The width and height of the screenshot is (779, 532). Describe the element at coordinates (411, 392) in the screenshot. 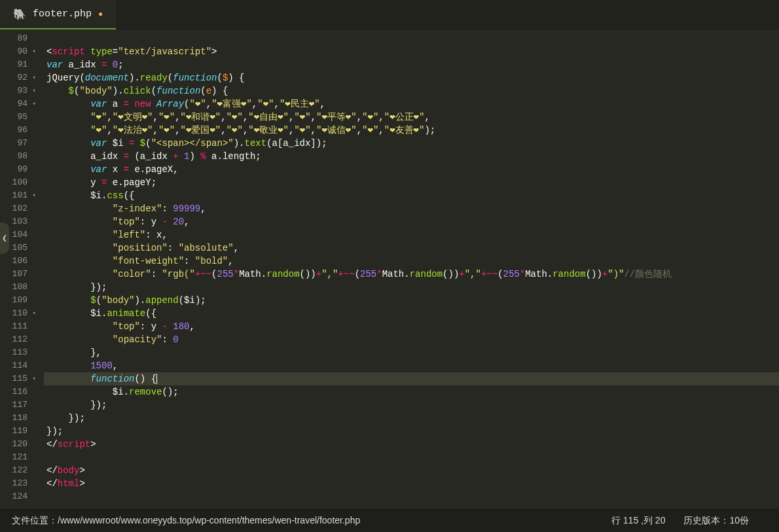

I see `code-line: $i.remove();` at that location.